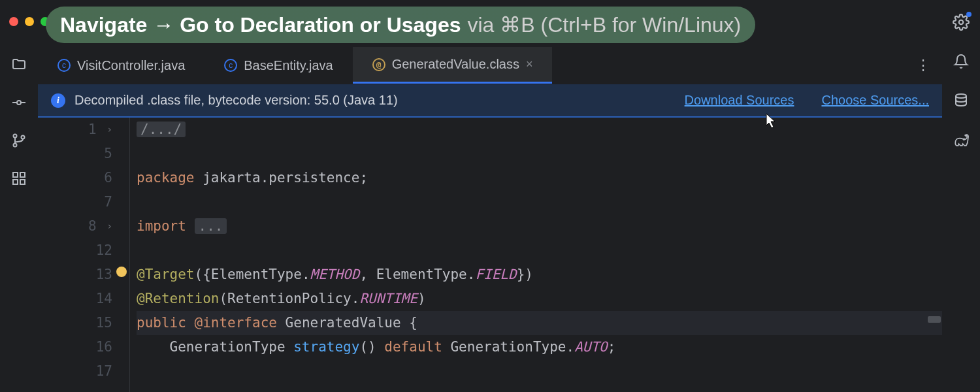  Describe the element at coordinates (211, 226) in the screenshot. I see `folded-region: ...` at that location.